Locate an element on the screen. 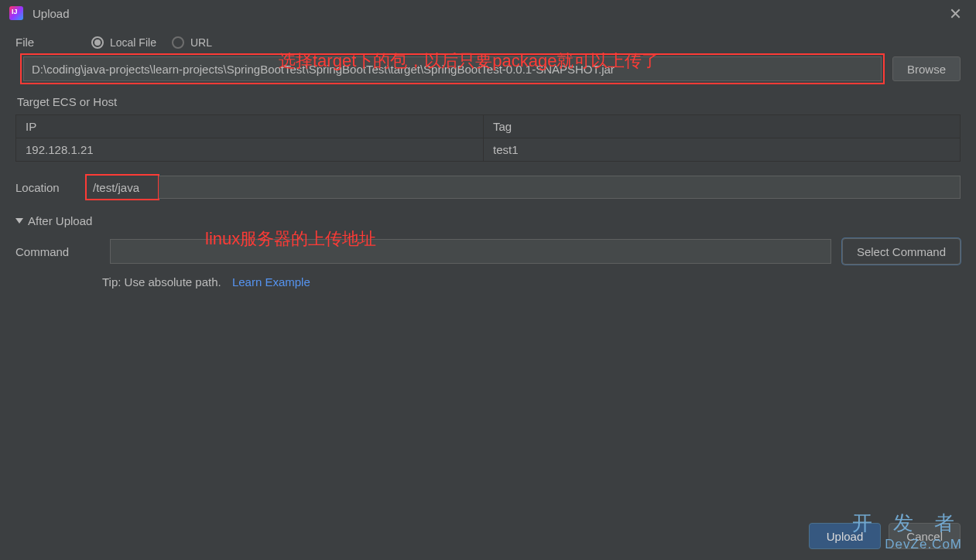  after-upload-label: After Upload is located at coordinates (60, 221).